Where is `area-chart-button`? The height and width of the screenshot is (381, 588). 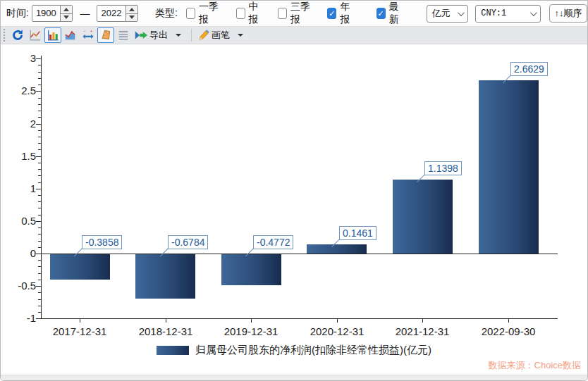 area-chart-button is located at coordinates (71, 35).